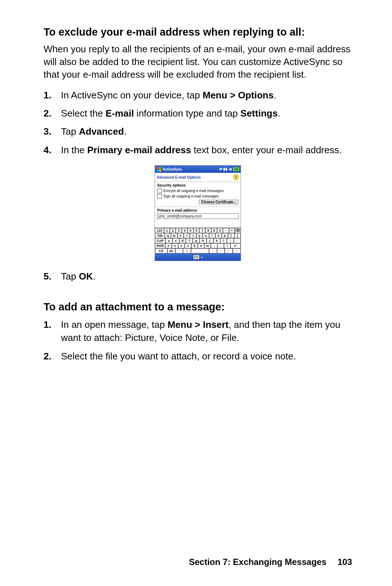  Describe the element at coordinates (179, 251) in the screenshot. I see `key: `` at that location.